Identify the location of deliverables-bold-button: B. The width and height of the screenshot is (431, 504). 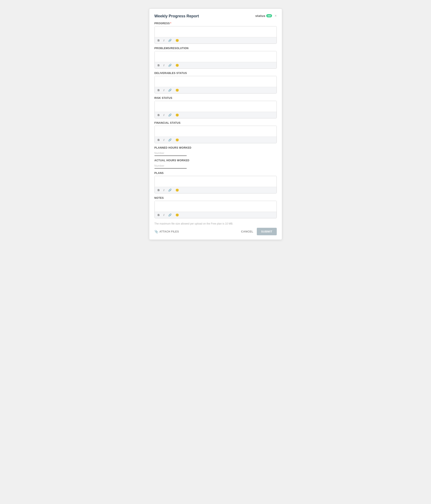
(159, 90).